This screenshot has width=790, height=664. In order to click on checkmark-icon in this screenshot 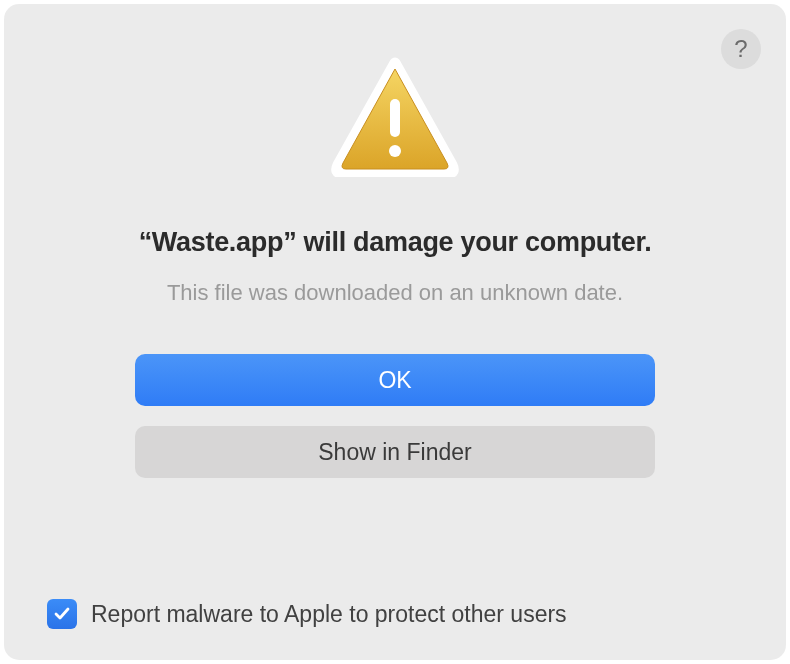, I will do `click(62, 614)`.